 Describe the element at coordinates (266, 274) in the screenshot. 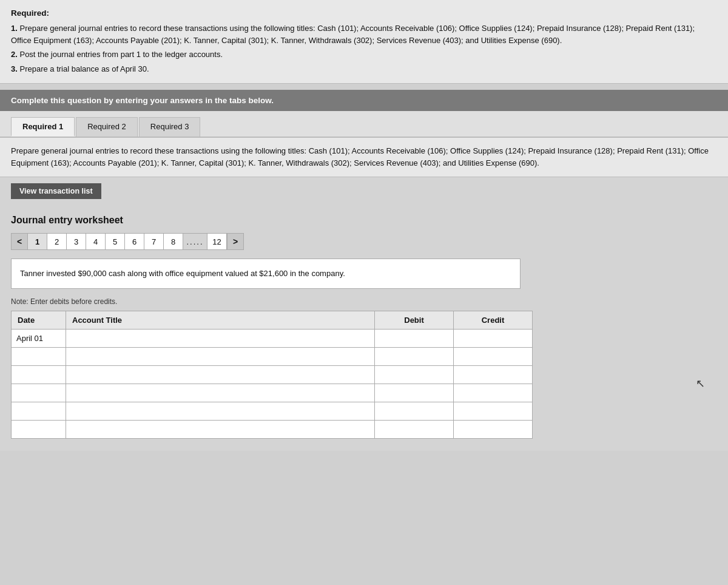

I see `transaction-box: Tanner invested $90,000 cash along with …` at that location.